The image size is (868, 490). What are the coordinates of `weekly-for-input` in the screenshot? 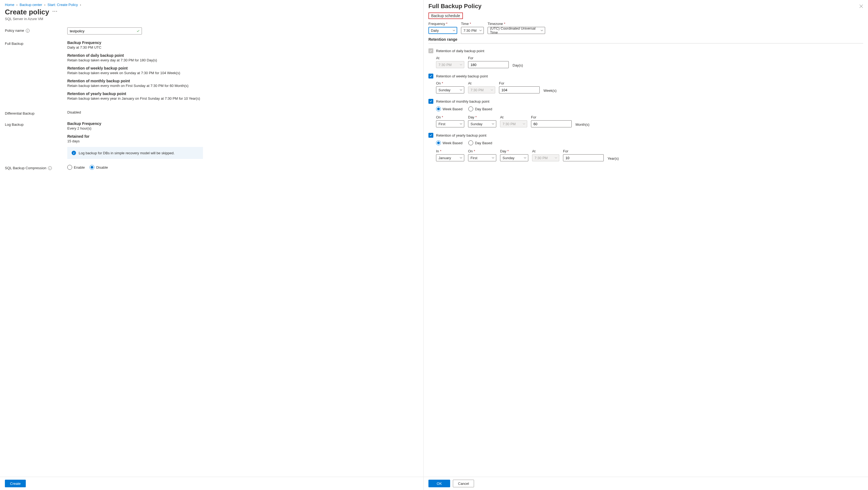 It's located at (520, 90).